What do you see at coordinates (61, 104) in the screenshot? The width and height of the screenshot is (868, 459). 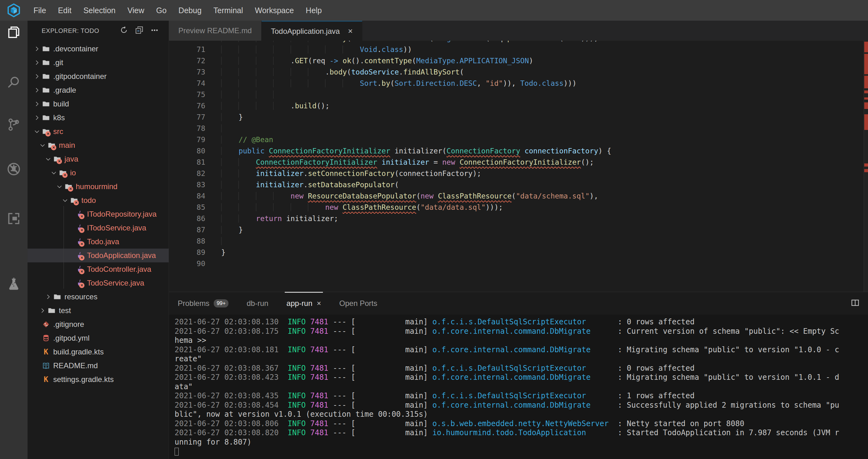 I see `tree-item-label: build` at bounding box center [61, 104].